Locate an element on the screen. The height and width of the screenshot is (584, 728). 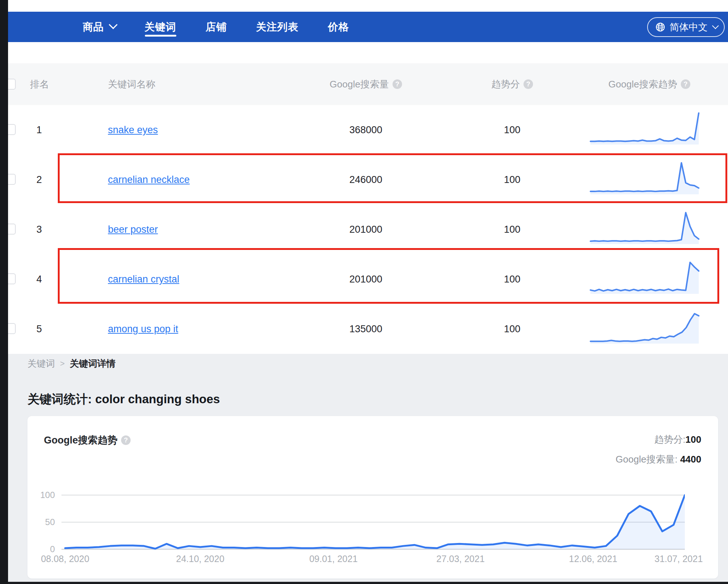
rank-value: 3 is located at coordinates (39, 229).